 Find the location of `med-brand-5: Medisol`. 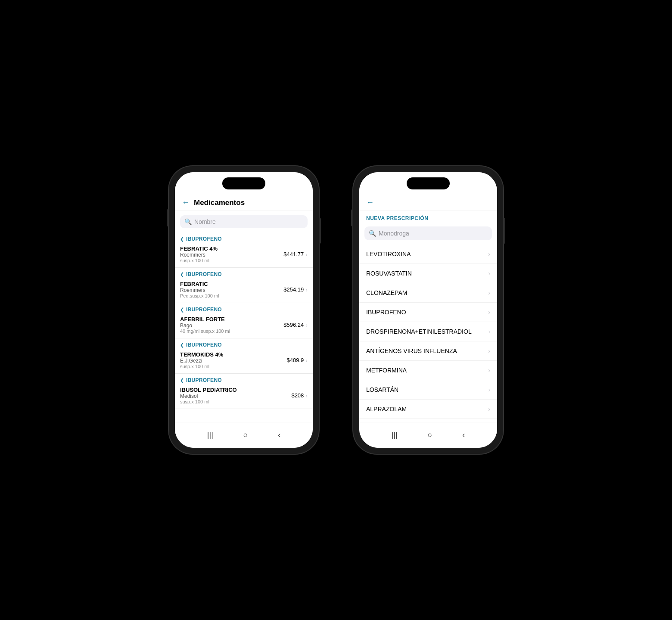

med-brand-5: Medisol is located at coordinates (236, 396).